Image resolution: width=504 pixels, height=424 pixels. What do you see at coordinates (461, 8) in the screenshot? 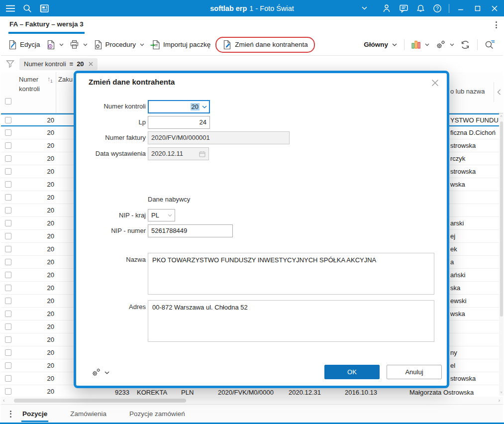
I see `minimize-icon` at bounding box center [461, 8].